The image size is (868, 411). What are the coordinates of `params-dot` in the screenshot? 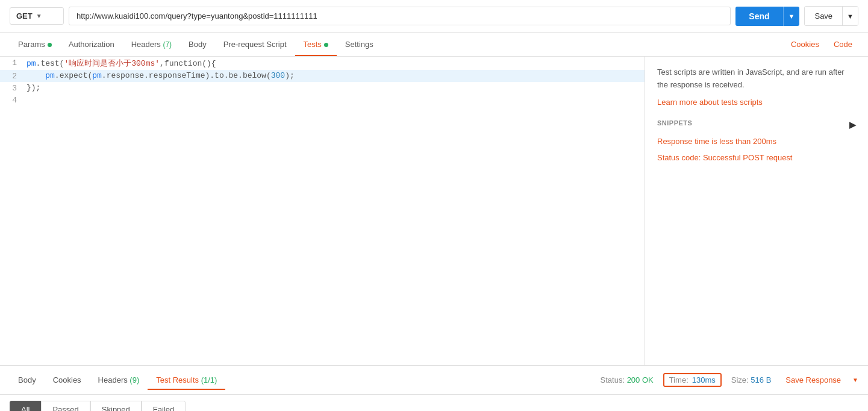 It's located at (49, 45).